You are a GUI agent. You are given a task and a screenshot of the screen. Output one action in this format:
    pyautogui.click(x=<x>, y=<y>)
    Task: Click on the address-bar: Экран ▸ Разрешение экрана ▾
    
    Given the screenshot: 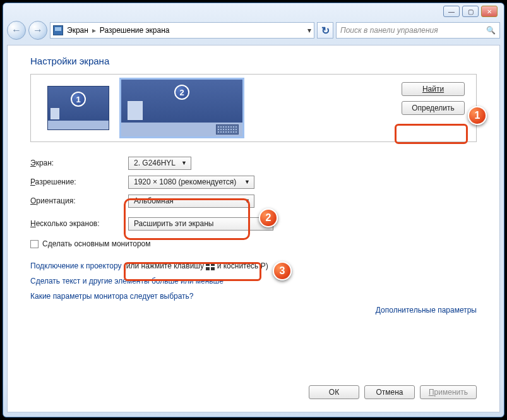 What is the action you would take?
    pyautogui.click(x=182, y=30)
    